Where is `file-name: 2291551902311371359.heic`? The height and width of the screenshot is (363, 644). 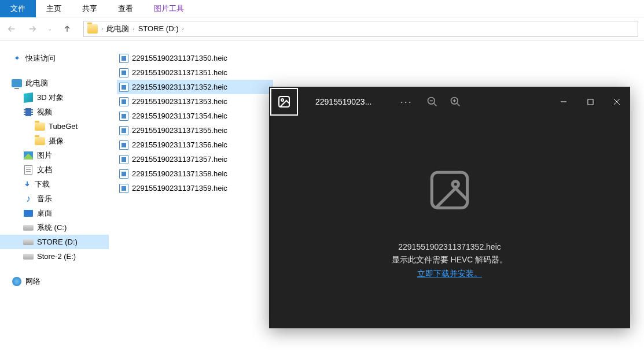 file-name: 2291551902311371359.heic is located at coordinates (179, 188).